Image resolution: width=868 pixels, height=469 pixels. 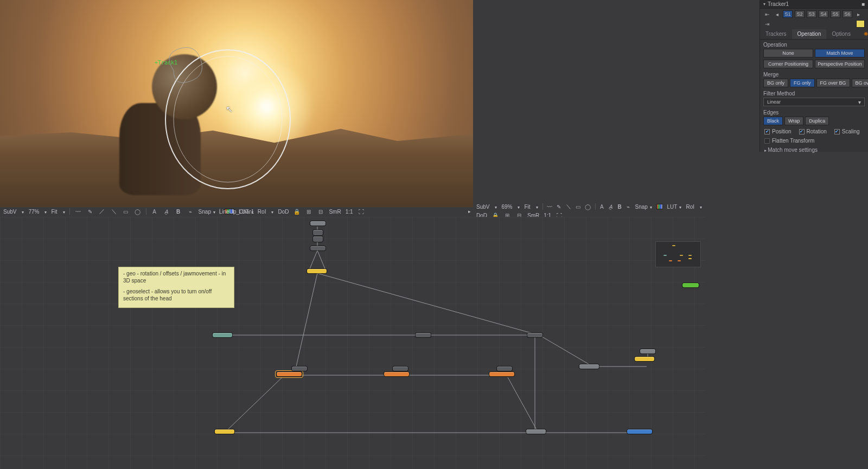 What do you see at coordinates (569, 207) in the screenshot?
I see `r-line-icon: ＼` at bounding box center [569, 207].